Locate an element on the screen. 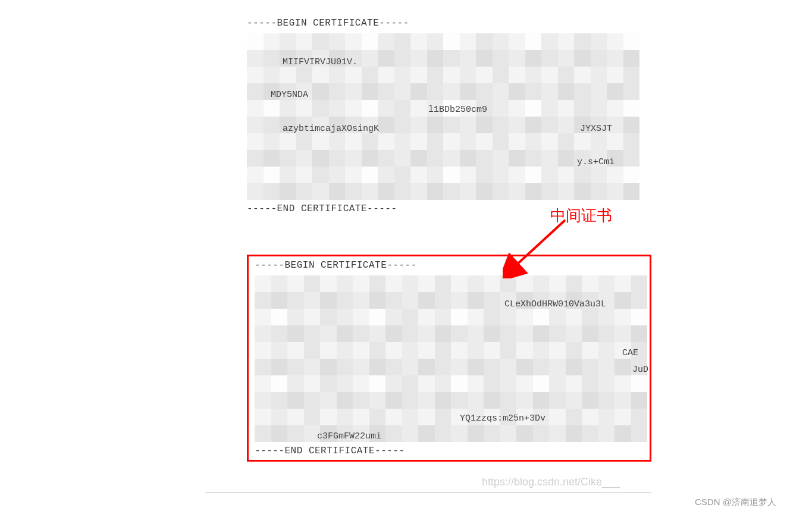 This screenshot has width=812, height=511. cert1-fragment-5: JYXSJT is located at coordinates (596, 128).